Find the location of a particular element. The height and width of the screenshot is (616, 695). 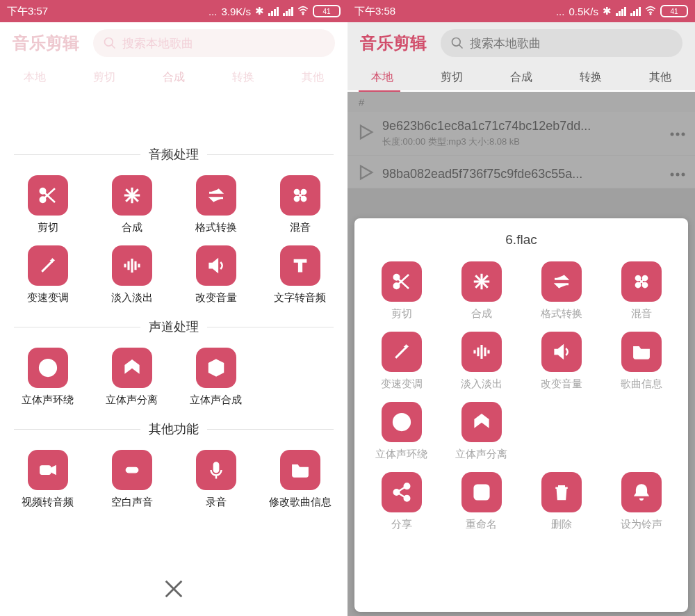

swap-icon is located at coordinates (216, 195).